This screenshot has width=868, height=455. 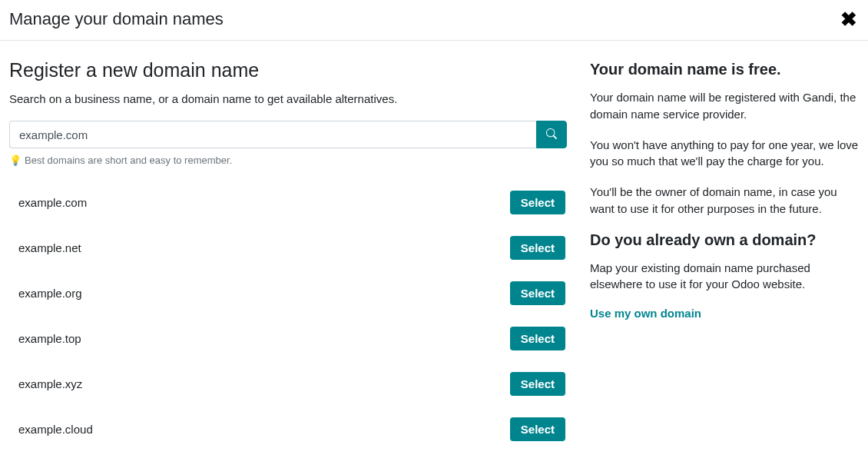 I want to click on modal-title: Manage your domain names, so click(x=117, y=19).